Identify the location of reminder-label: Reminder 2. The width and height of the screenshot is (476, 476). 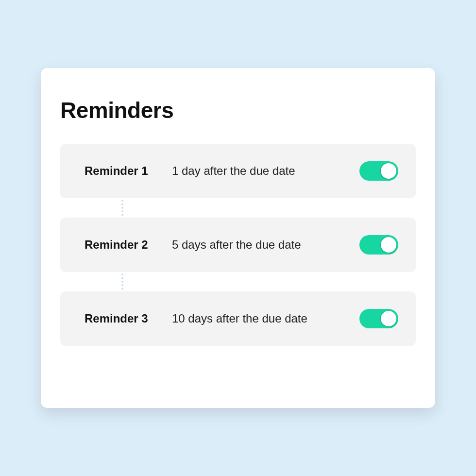
(128, 245).